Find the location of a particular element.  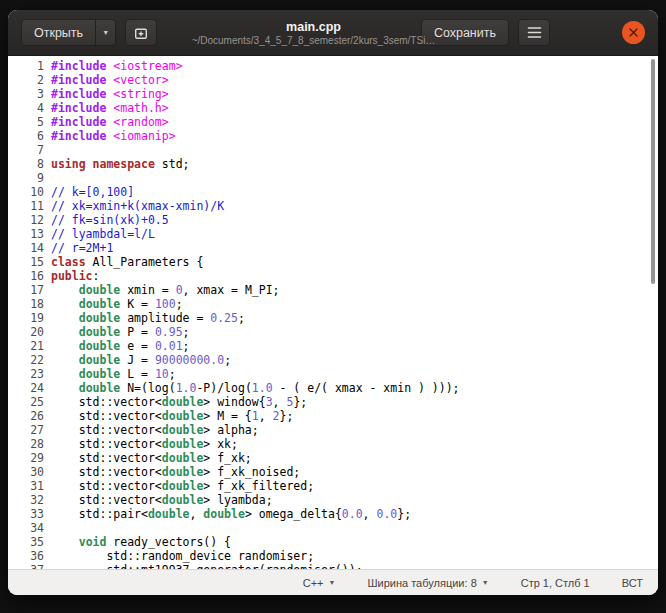

tab-width-label: Ширина табуляции: 8 is located at coordinates (422, 583).